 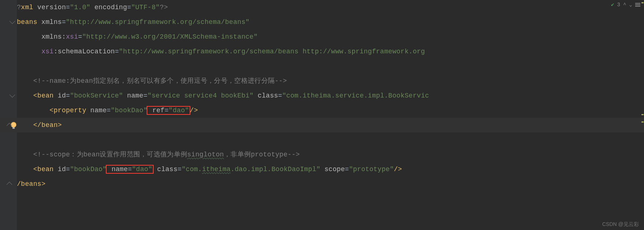 What do you see at coordinates (330, 52) in the screenshot?
I see `code-line: xsi:schemaLocation="http://www.springfra…` at bounding box center [330, 52].